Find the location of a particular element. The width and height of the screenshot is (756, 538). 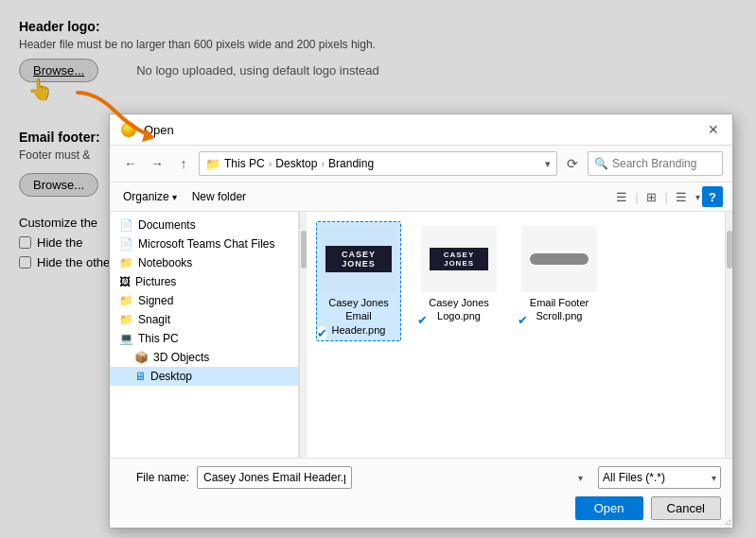

search-input is located at coordinates (664, 164).